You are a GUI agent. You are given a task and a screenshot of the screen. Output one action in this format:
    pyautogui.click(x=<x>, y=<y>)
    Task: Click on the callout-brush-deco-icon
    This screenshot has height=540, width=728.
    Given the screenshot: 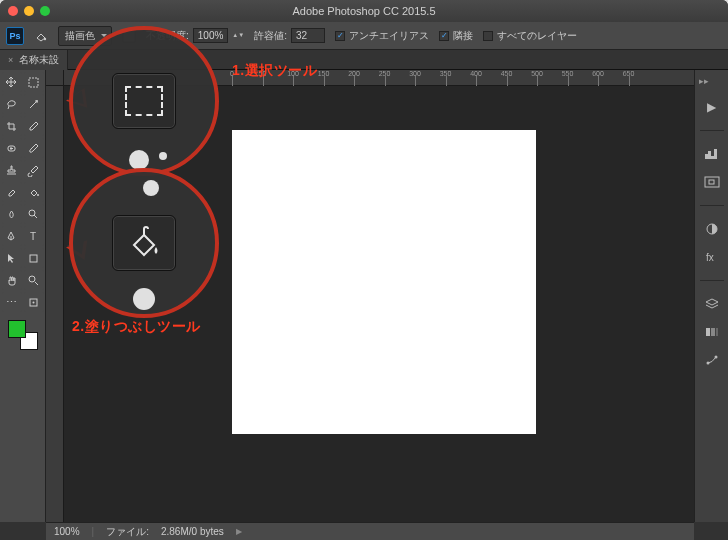 What is the action you would take?
    pyautogui.click(x=139, y=160)
    